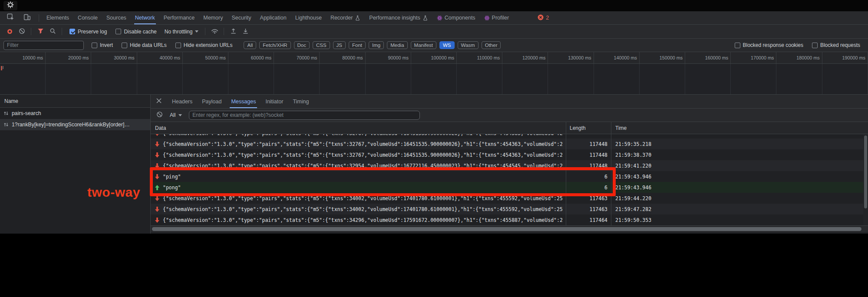  I want to click on length-column-header: Length, so click(589, 128).